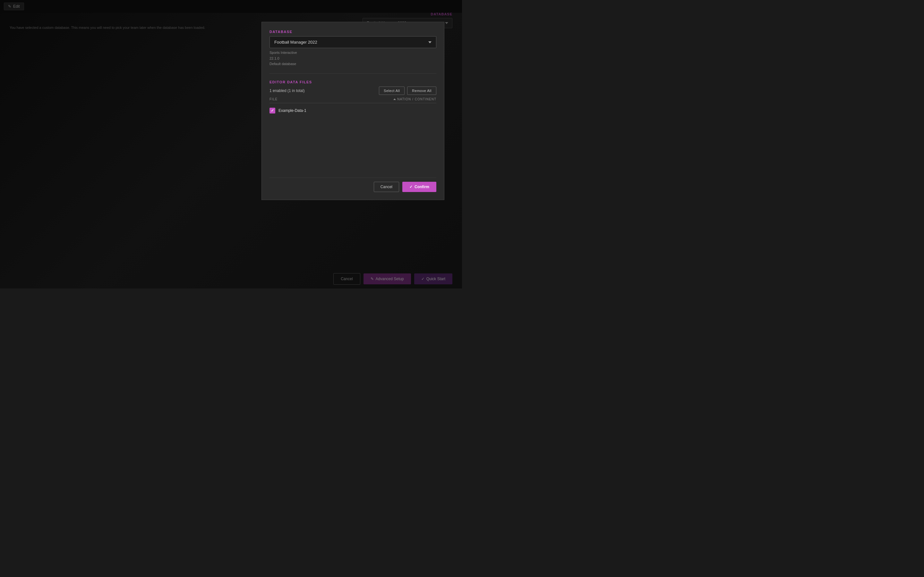  I want to click on modal-db-value: Football Manager 2022, so click(296, 42).